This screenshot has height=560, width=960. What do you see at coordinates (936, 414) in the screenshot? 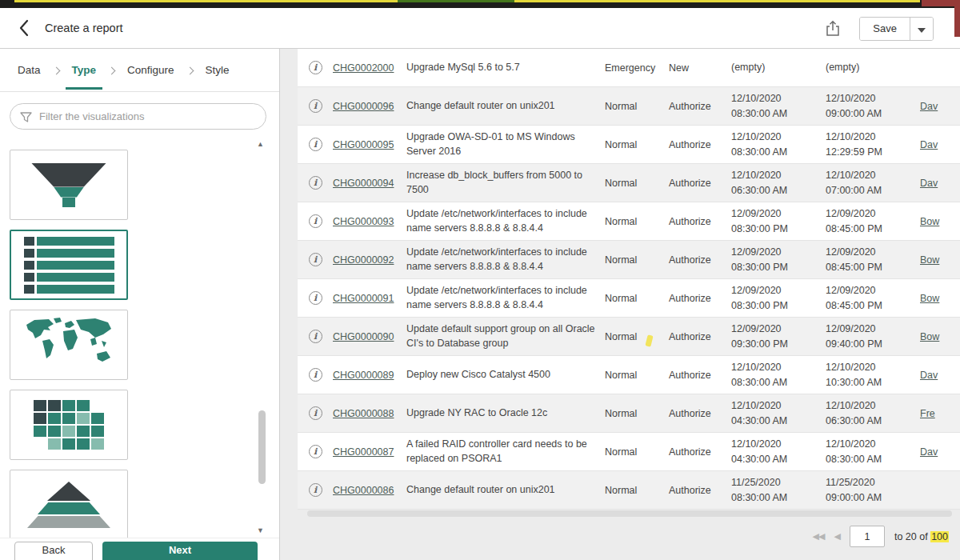
I see `assignee-link: Fre` at bounding box center [936, 414].